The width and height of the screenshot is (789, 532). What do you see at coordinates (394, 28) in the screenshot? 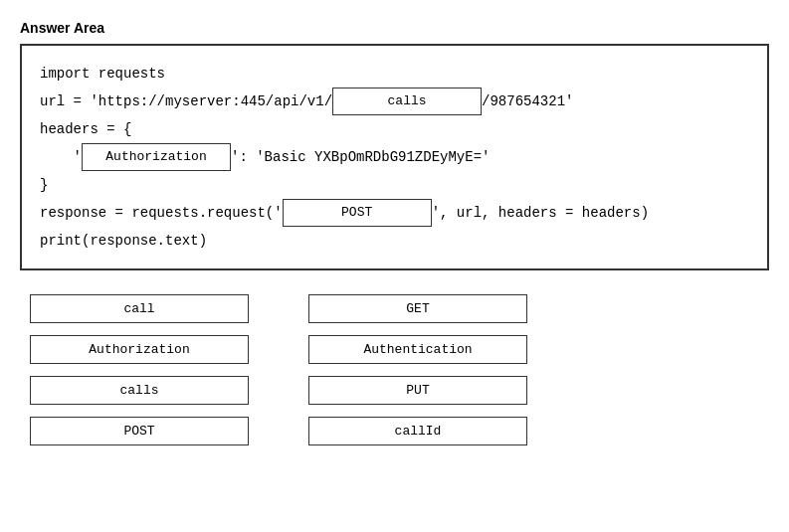
I see `answer-area-label: Answer Area` at bounding box center [394, 28].